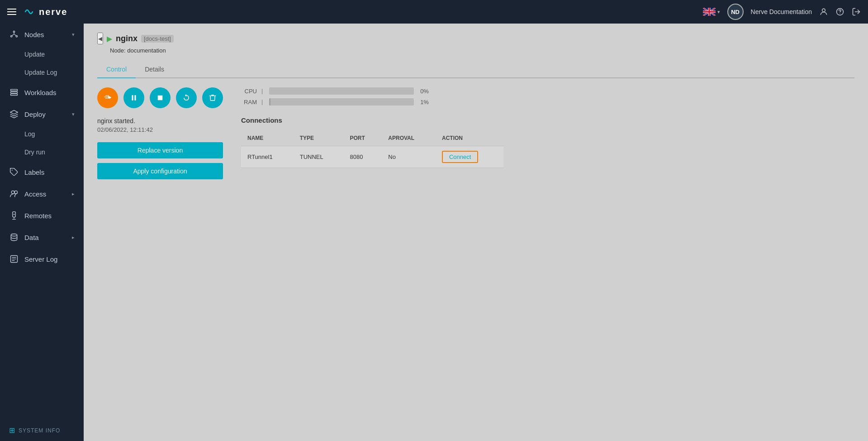  What do you see at coordinates (372, 149) in the screenshot?
I see `connections-table: NAME TYPE PORT APROVAL ACTION RTunnel1 T…` at bounding box center [372, 149].